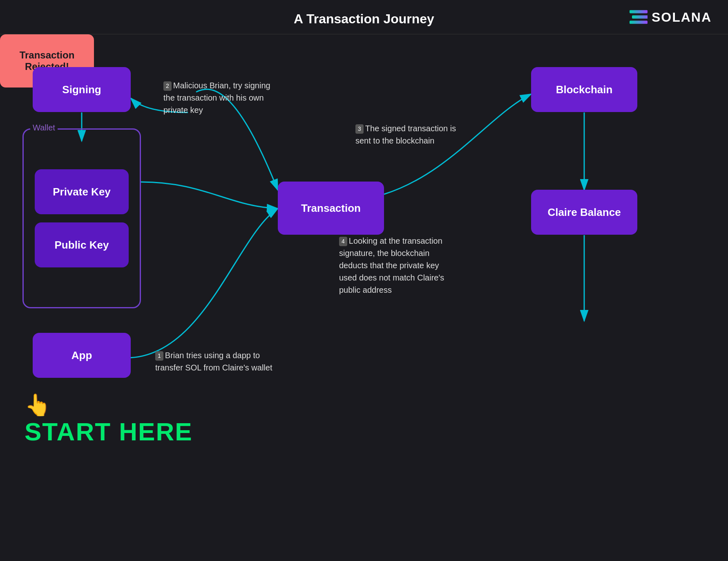  I want to click on private-key-label: Private Key, so click(82, 192).